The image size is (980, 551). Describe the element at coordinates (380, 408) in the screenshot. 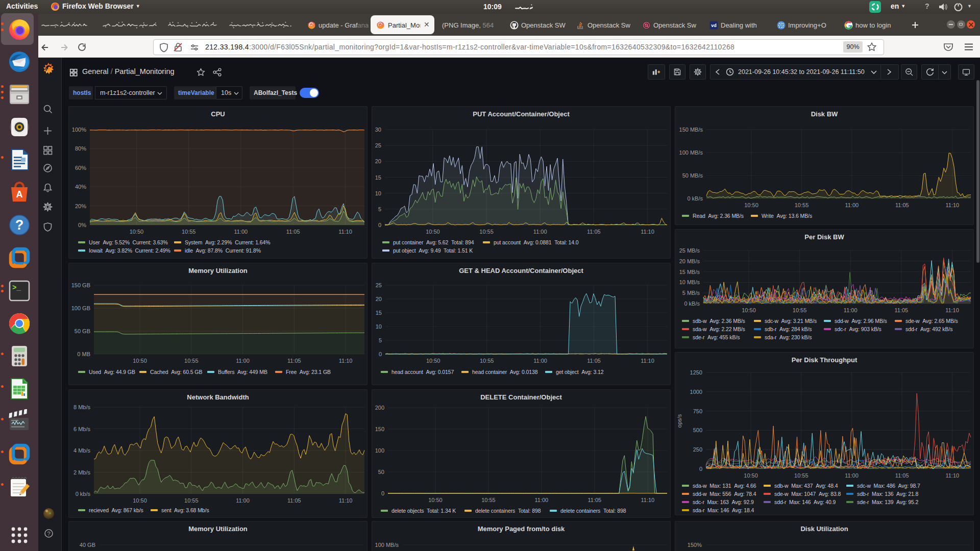

I see `svg-text: 200` at that location.